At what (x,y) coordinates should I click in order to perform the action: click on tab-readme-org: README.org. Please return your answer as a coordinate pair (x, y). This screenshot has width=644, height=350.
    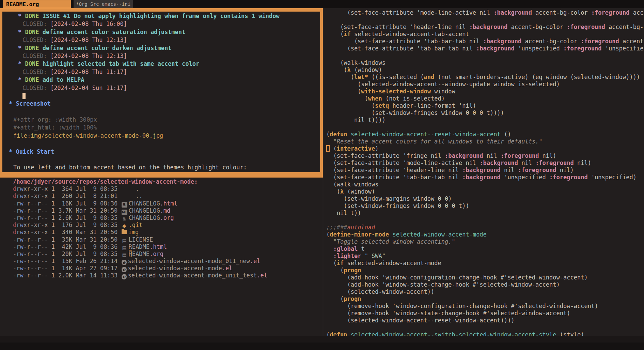
    Looking at the image, I should click on (37, 4).